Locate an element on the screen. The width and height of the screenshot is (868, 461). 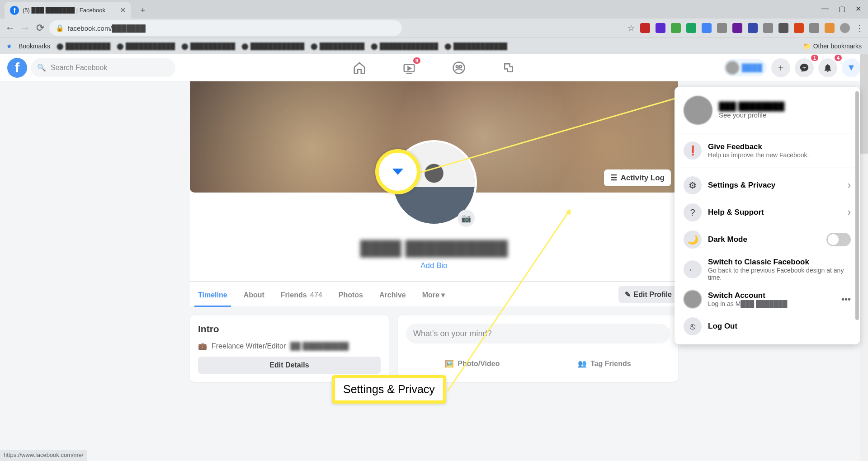
new-tab-button: + is located at coordinates (143, 10).